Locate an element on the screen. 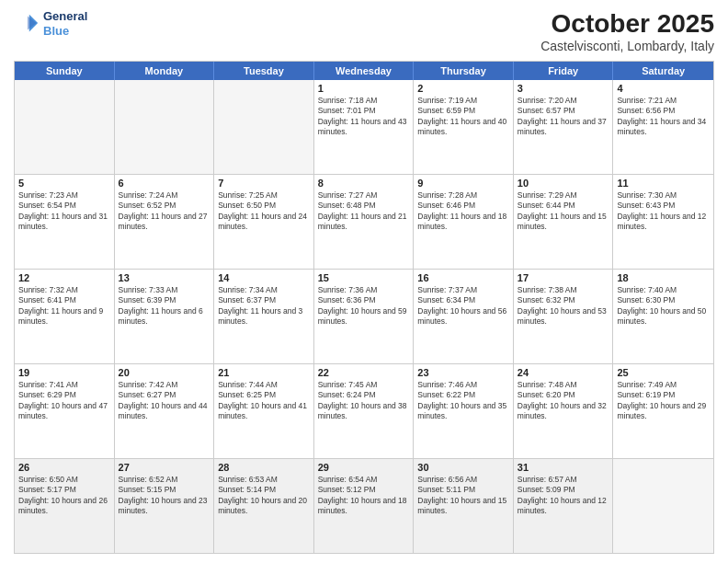 The image size is (728, 563). day-info: Sunrise: 7:40 AM Sunset: 6:30 PM Dayligh… is located at coordinates (664, 306).